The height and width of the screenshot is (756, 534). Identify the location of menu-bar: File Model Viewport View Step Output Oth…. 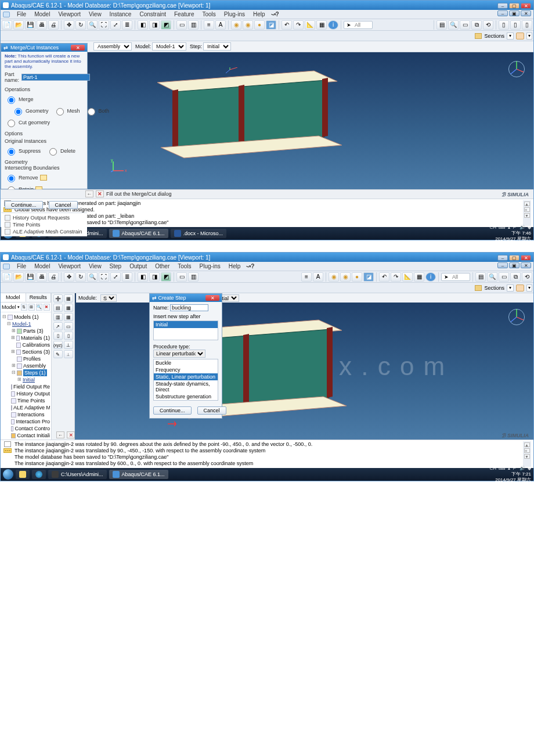
(267, 267).